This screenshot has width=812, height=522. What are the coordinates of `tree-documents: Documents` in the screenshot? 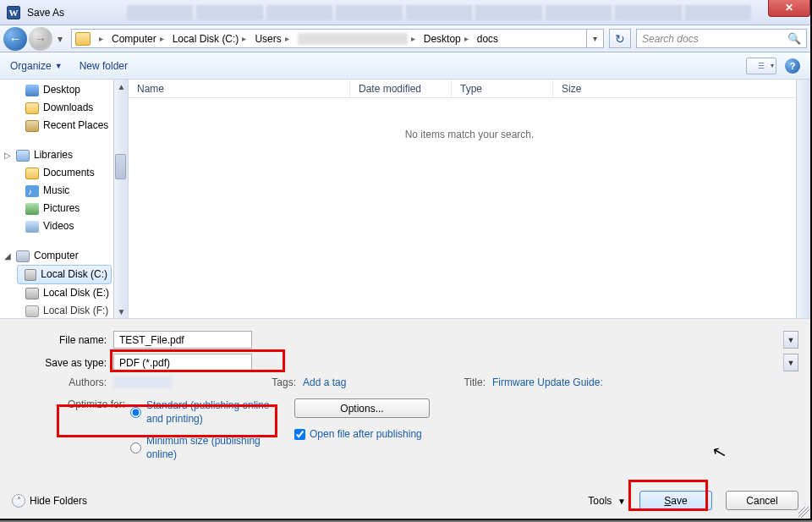 It's located at (64, 173).